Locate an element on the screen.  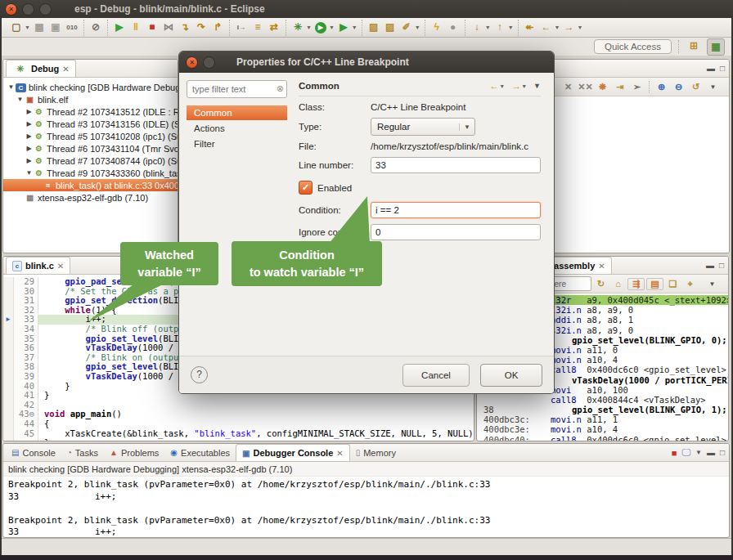
breakpoint-pointer-icon: ► is located at coordinates (8, 320).